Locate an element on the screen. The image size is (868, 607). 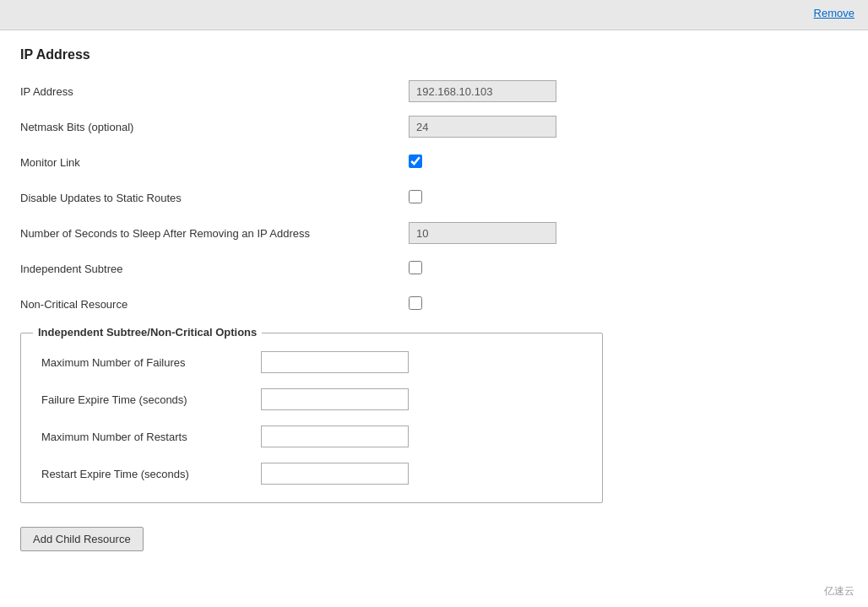
monitor-link-row: Monitor Link is located at coordinates (434, 162).